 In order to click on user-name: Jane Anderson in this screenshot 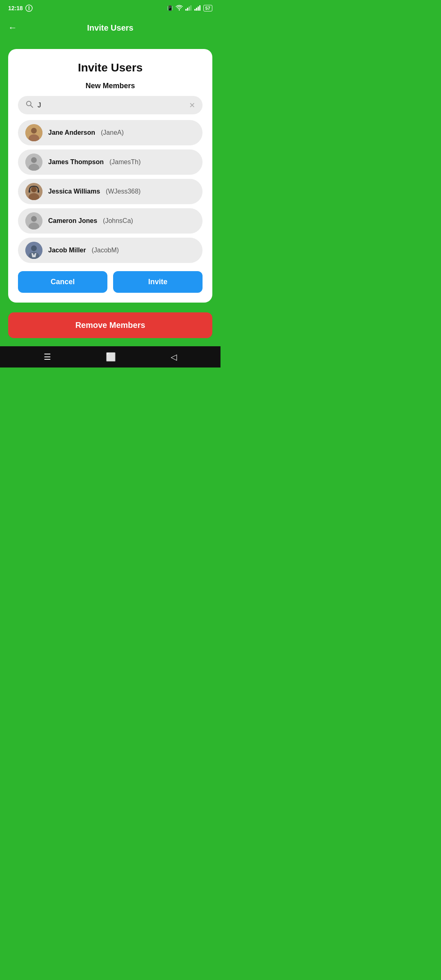, I will do `click(72, 133)`.